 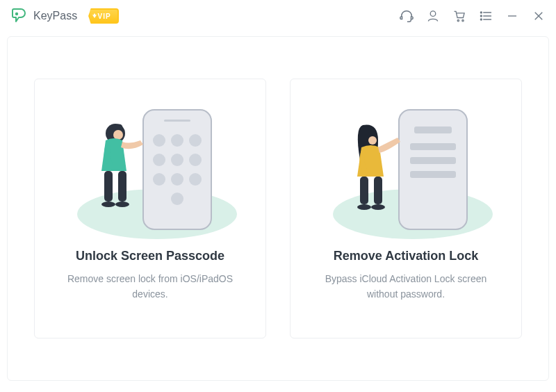 What do you see at coordinates (150, 256) in the screenshot?
I see `unlock-title: Unlock Screen Passcode` at bounding box center [150, 256].